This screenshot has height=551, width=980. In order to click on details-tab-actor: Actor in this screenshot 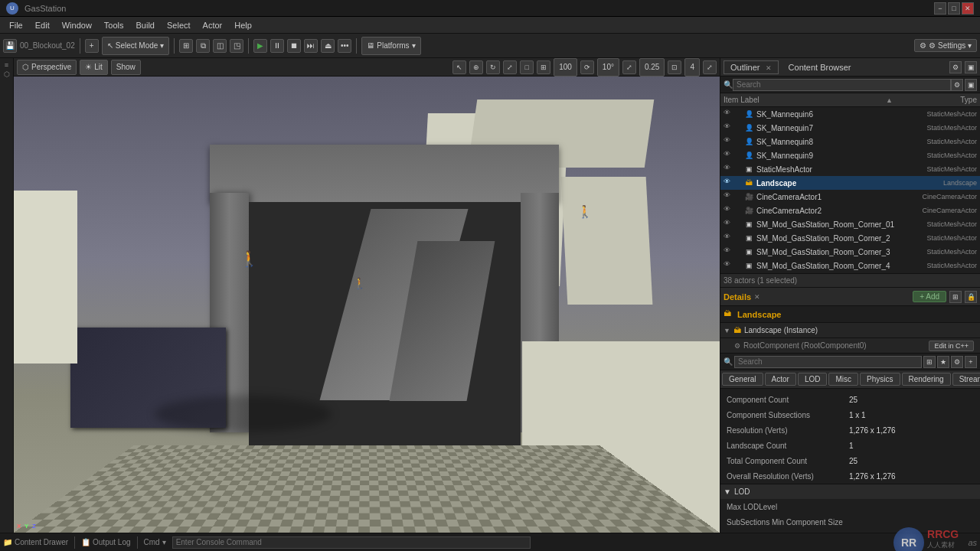, I will do `click(781, 380)`.